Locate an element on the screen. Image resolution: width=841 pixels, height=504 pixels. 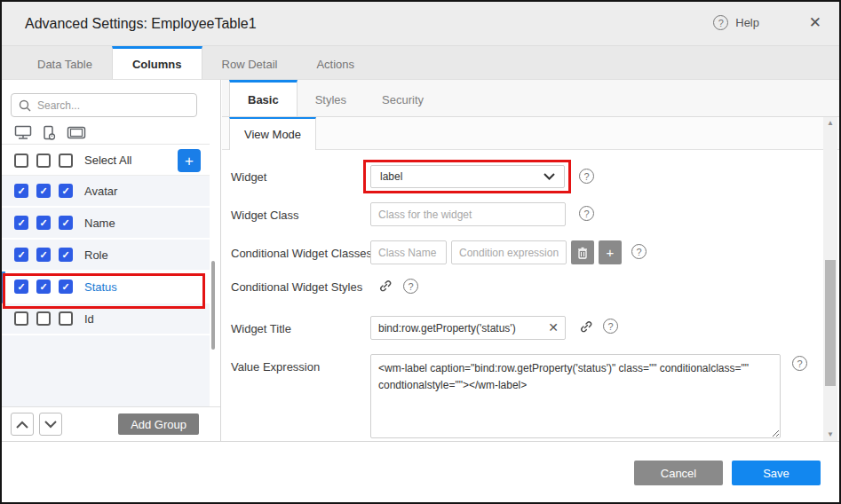
tab-view-mode: View Mode is located at coordinates (273, 133).